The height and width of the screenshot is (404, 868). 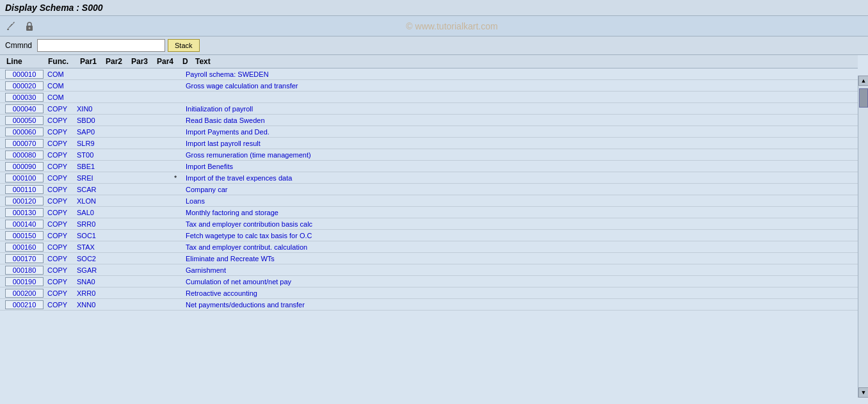 I want to click on table-row: 000070COPYSLR9Import last payroll result, so click(x=429, y=143).